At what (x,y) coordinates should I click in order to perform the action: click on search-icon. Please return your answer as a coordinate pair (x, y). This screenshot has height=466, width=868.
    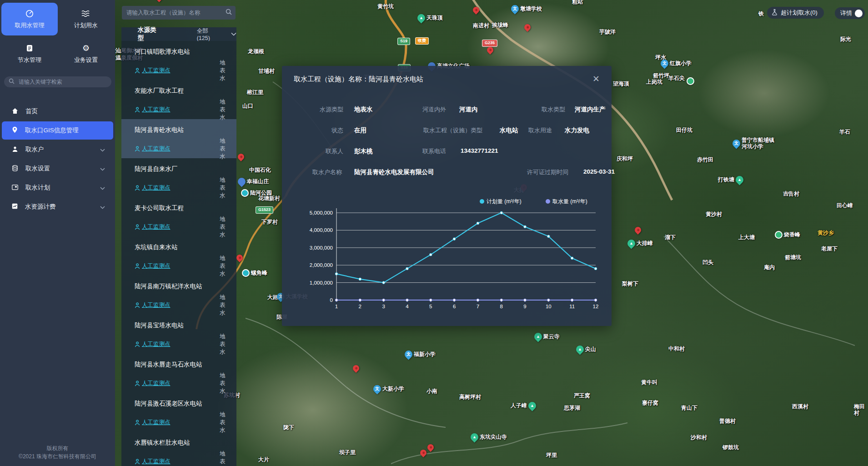
    Looking at the image, I should click on (229, 13).